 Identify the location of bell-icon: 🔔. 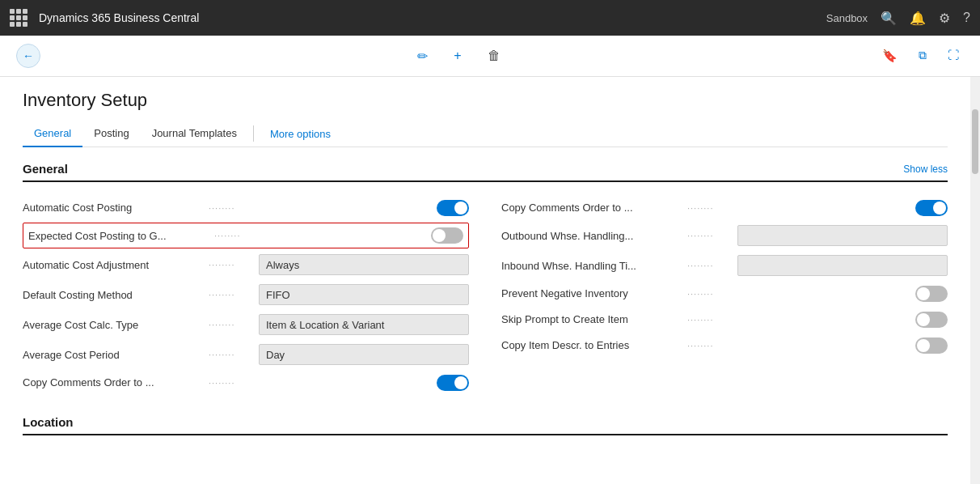
(918, 18).